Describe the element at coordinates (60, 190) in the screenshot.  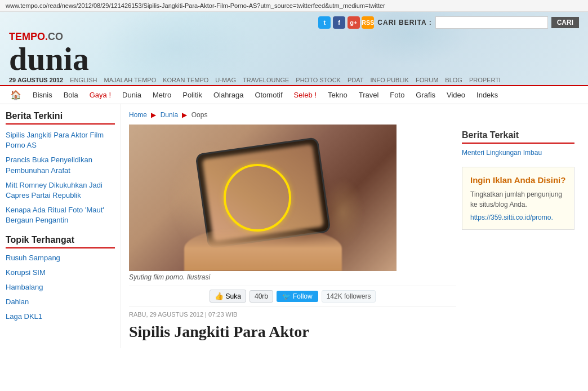
I see `sidebar-berita-3: Mitt Romney Dikukuhkan Jadi Capres Parta…` at that location.